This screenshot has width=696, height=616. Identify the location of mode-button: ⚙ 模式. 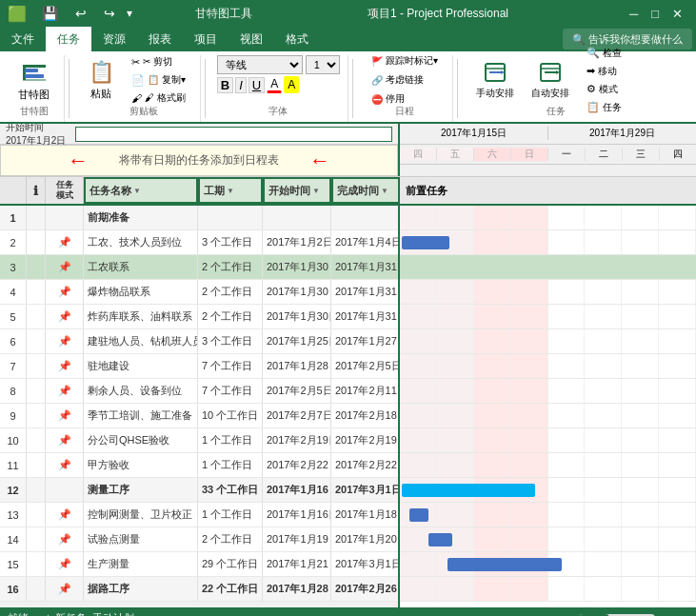
(604, 89).